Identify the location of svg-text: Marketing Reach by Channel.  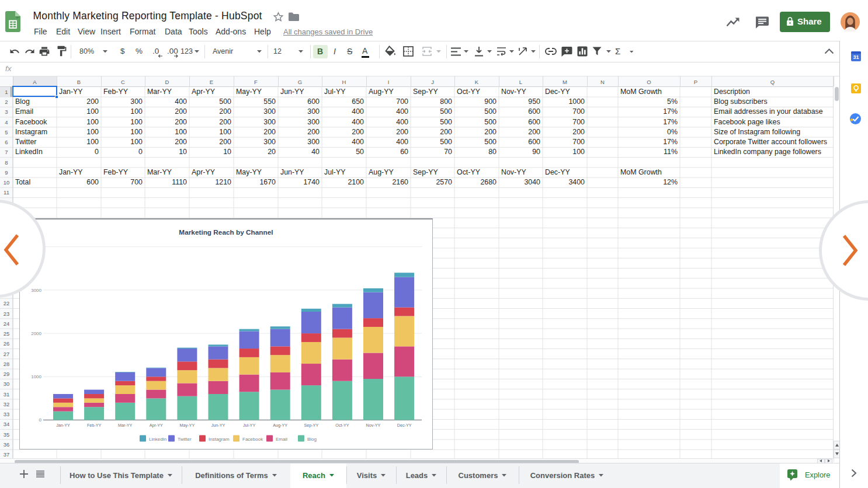
(225, 232).